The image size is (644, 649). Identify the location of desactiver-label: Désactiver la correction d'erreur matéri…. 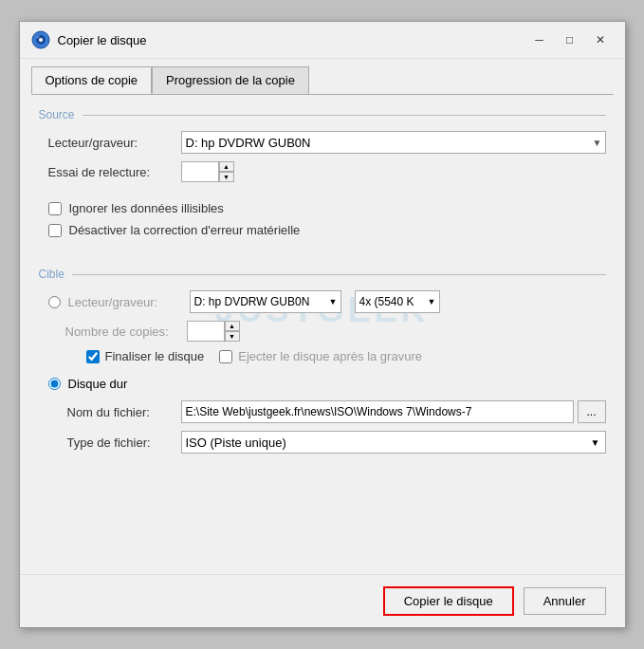
(185, 230).